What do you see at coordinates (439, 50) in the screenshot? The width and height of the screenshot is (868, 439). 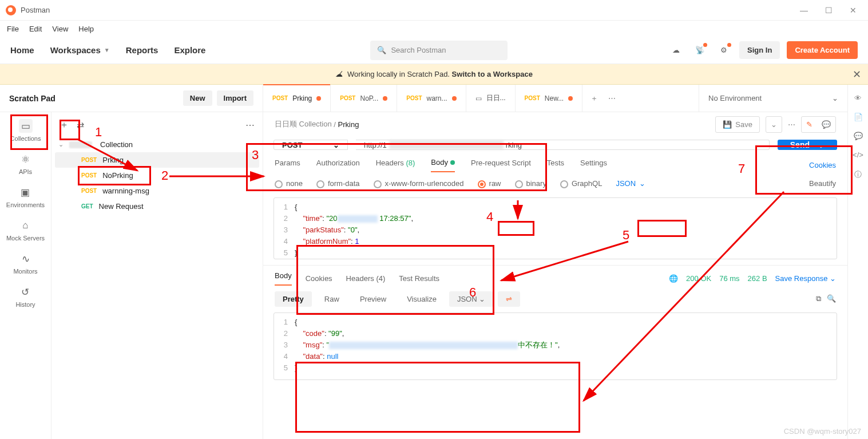 I see `search-input: 🔍 Search Postman` at bounding box center [439, 50].